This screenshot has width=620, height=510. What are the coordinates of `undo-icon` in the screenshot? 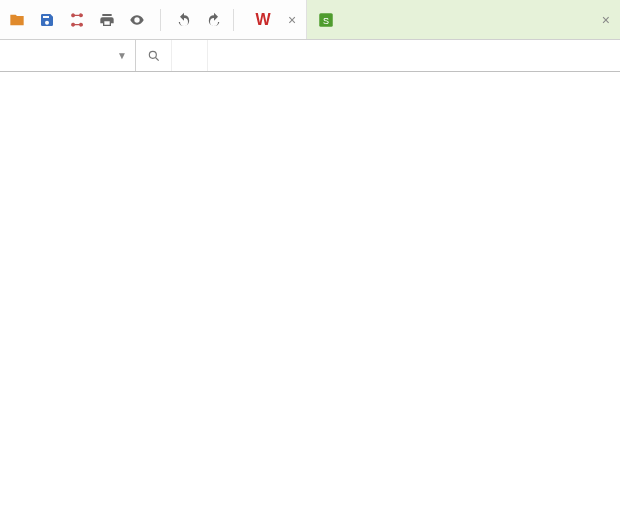 It's located at (184, 20).